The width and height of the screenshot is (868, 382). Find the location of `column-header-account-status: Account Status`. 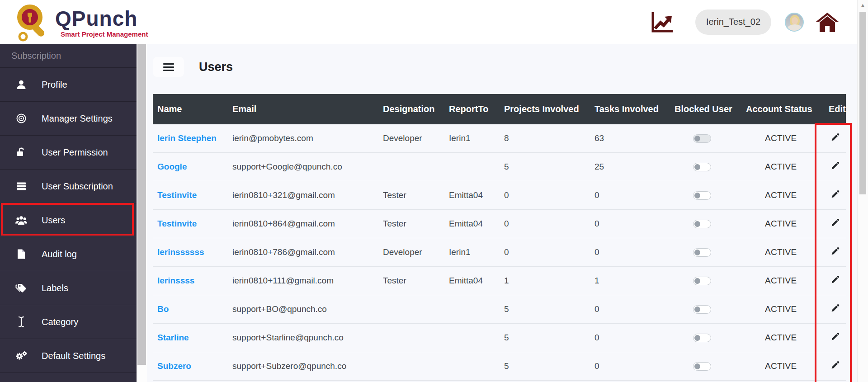

column-header-account-status: Account Status is located at coordinates (788, 109).